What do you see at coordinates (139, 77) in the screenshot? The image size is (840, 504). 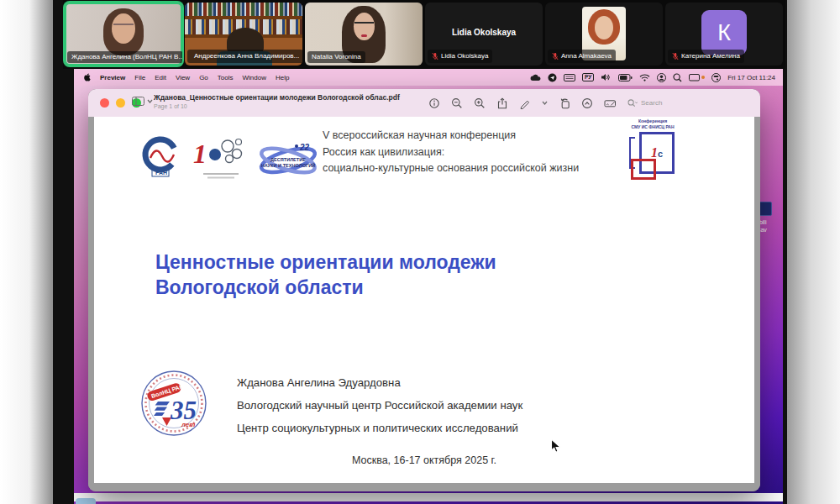 I see `menu-file: File` at bounding box center [139, 77].